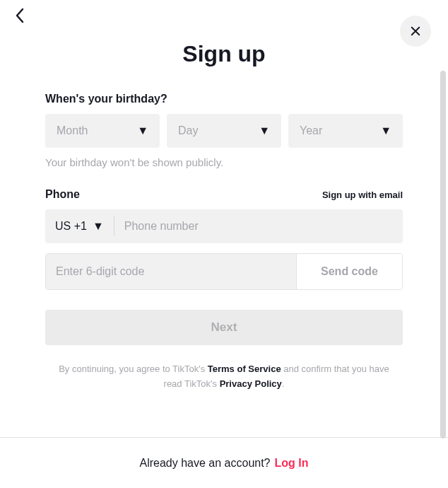 This screenshot has height=488, width=448. I want to click on phone-label: Phone, so click(62, 194).